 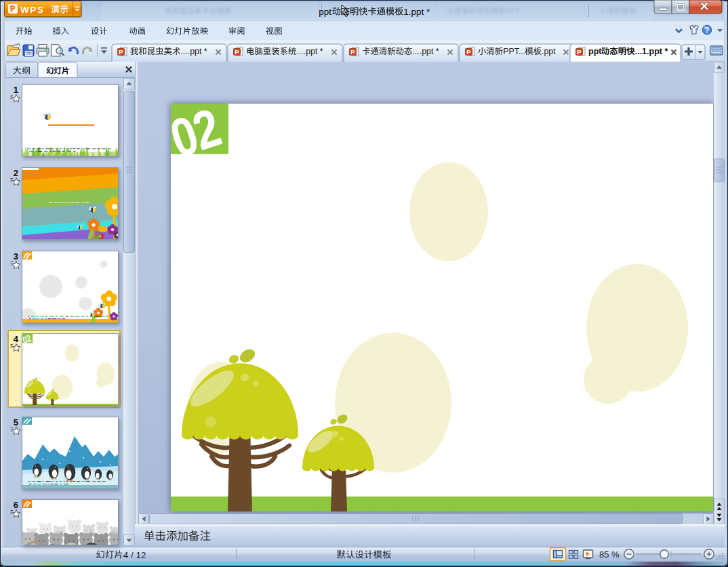 What do you see at coordinates (417, 12) in the screenshot?
I see `svg-text: 1.ppt *` at bounding box center [417, 12].